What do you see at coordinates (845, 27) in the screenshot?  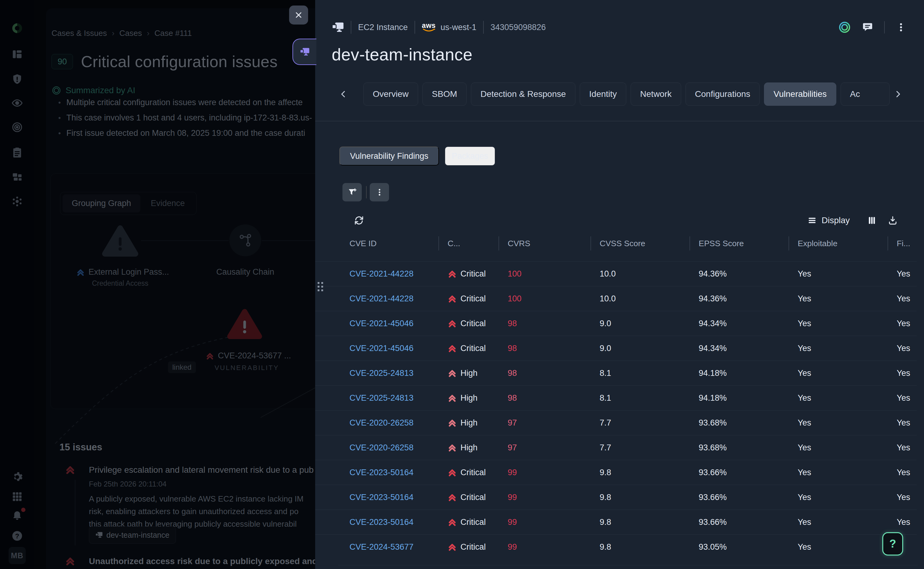 I see `ai-assistant-icon` at bounding box center [845, 27].